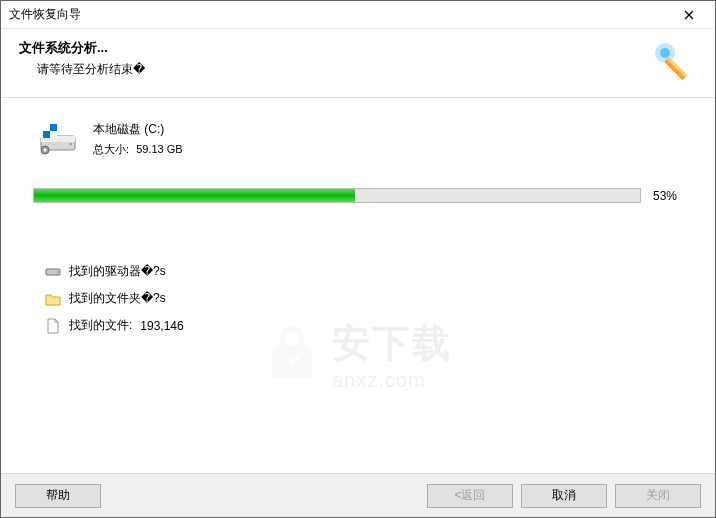 The height and width of the screenshot is (518, 716). Describe the element at coordinates (674, 62) in the screenshot. I see `wizard-wand-icon` at that location.